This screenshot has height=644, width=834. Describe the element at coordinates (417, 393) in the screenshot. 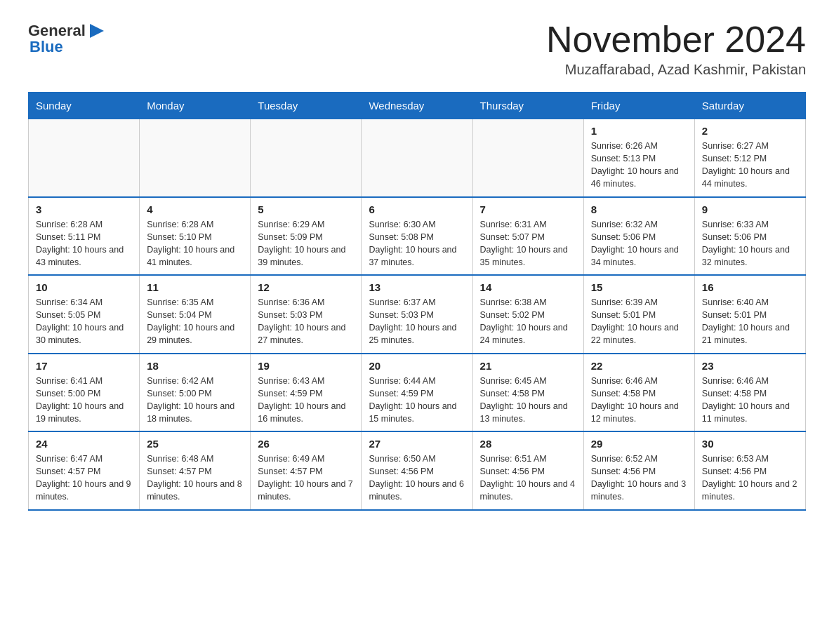

I see `calendar-week-row: 17Sunrise: 6:41 AM Sunset: 5:00 PM Dayli…` at that location.